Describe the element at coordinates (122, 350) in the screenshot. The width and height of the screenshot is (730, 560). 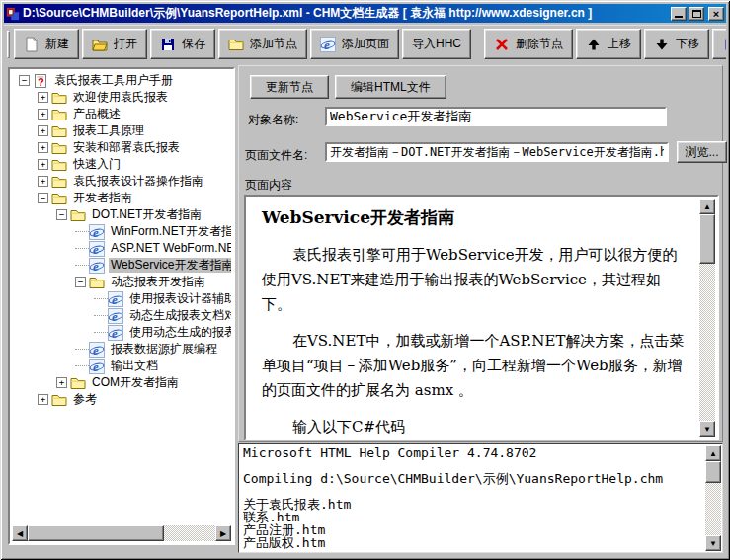
I see `tree-item: e报表数据源扩展编程` at that location.